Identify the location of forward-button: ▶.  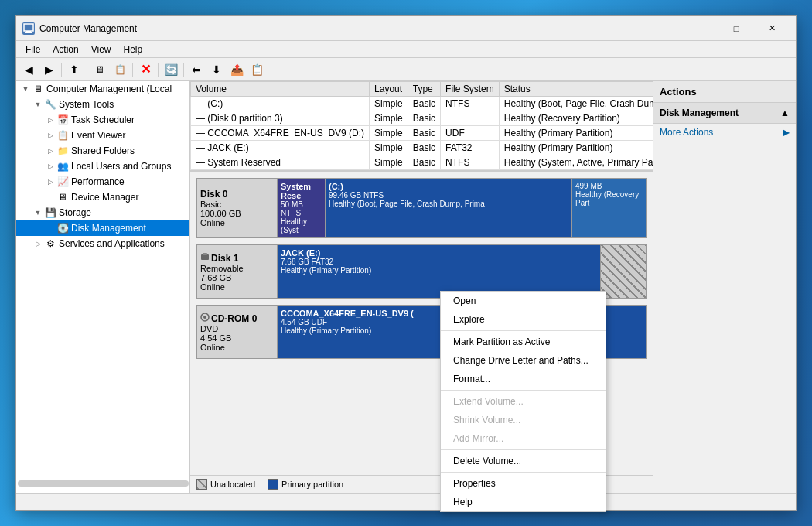
(49, 70).